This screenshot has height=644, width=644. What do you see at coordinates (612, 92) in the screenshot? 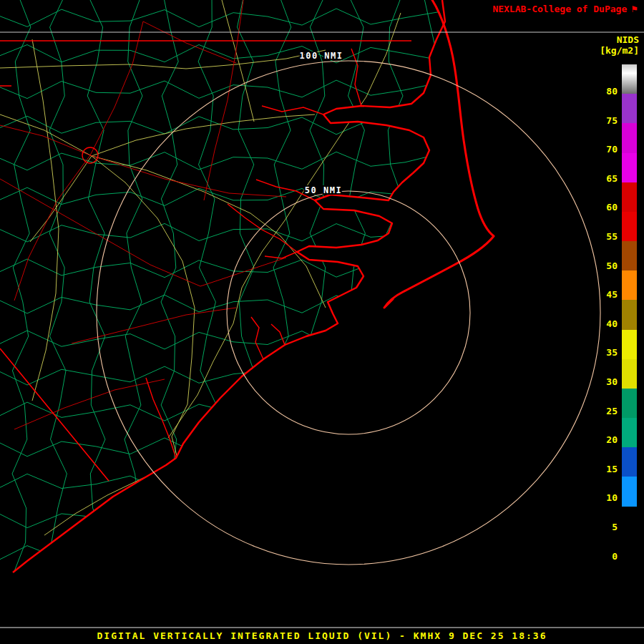
I see `colorbar-tick-80: 80` at bounding box center [612, 92].